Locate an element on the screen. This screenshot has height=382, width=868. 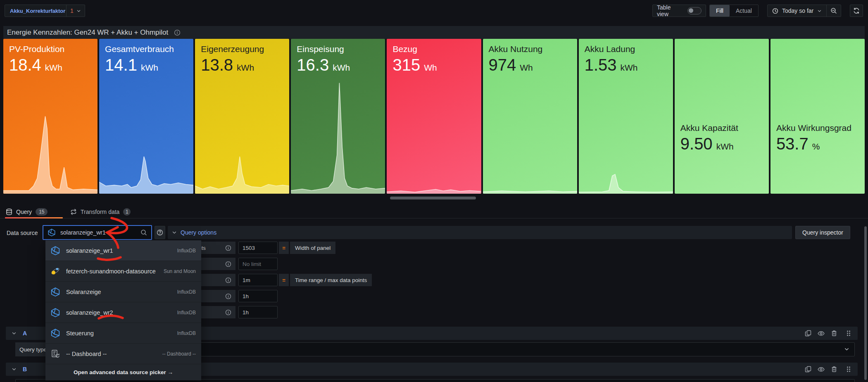
stat-panel-value: 53.7% is located at coordinates (818, 144).